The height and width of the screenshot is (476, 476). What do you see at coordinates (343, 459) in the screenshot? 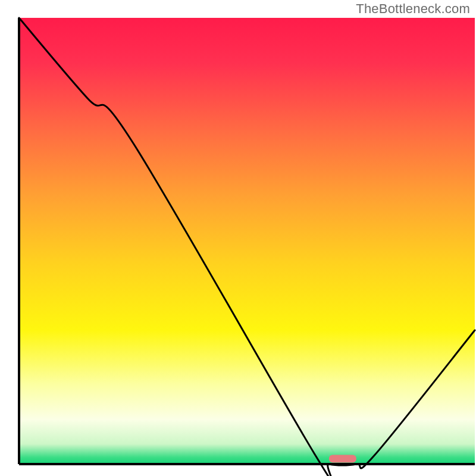
I see `optimum-marker` at bounding box center [343, 459].